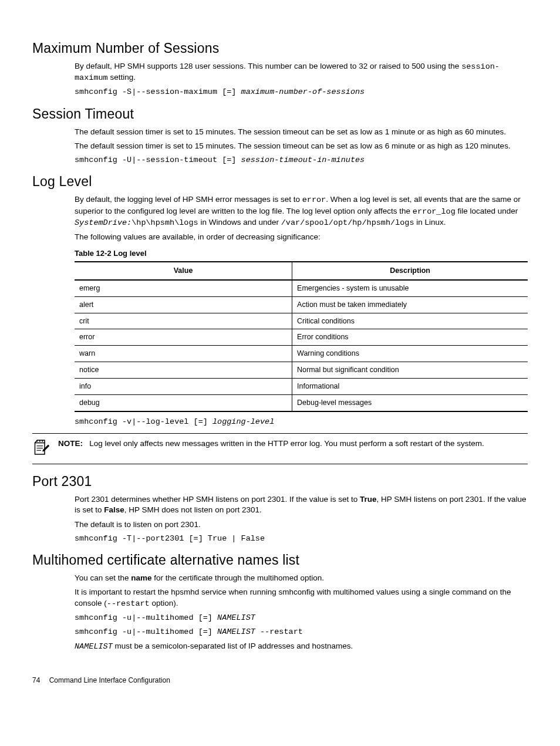 The image size is (560, 746). Describe the element at coordinates (183, 321) in the screenshot. I see `cell-value: crit` at that location.